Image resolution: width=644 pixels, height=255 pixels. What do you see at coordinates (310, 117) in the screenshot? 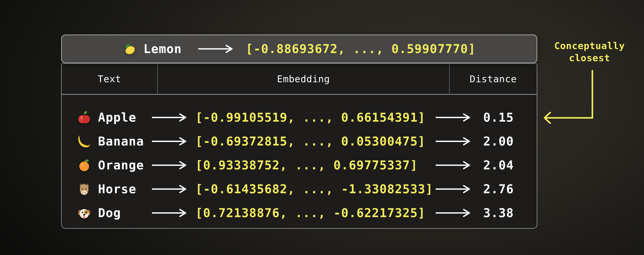
I see `row-embedding-value: [-0.99105519, ..., 0.66154391]` at bounding box center [310, 117].